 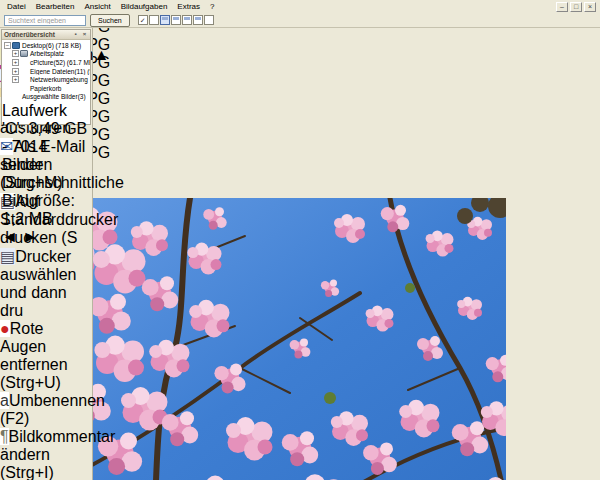 What do you see at coordinates (209, 20) in the screenshot?
I see `layout-window-icon` at bounding box center [209, 20].